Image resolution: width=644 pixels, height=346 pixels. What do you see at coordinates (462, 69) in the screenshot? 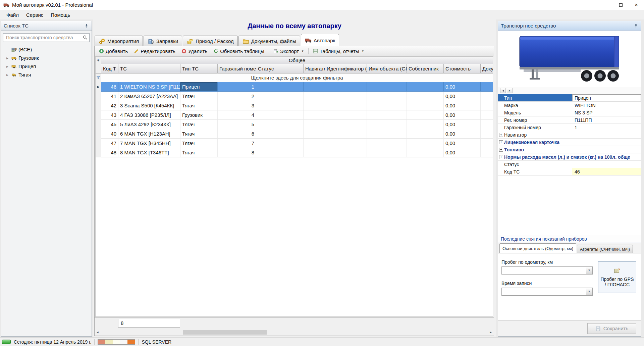
I see `column-header-cost: Стоимость` at bounding box center [462, 69].